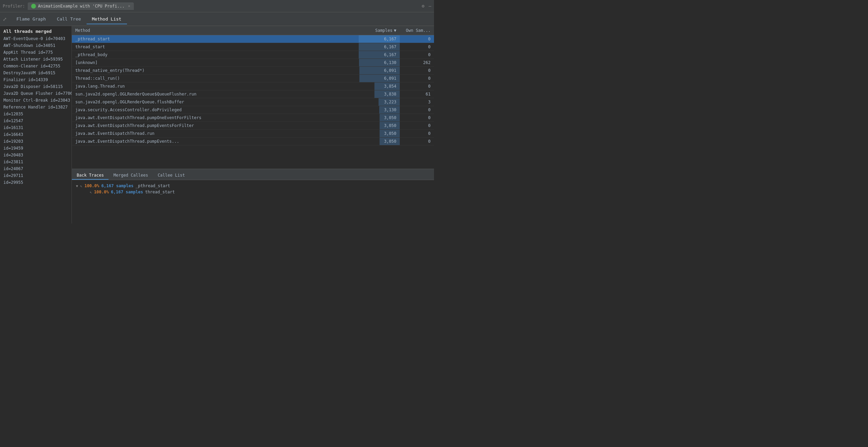  Describe the element at coordinates (417, 30) in the screenshot. I see `col-own: Own Sam...` at that location.